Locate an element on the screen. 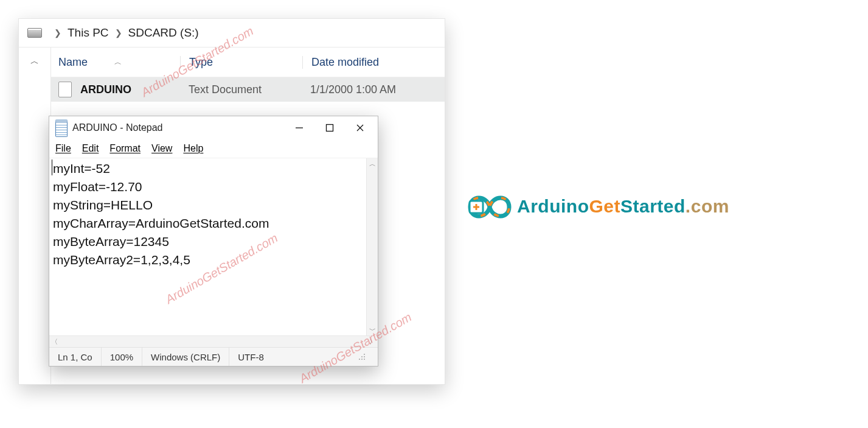 This screenshot has width=868, height=428. file-type-cell: Text Document is located at coordinates (241, 90).